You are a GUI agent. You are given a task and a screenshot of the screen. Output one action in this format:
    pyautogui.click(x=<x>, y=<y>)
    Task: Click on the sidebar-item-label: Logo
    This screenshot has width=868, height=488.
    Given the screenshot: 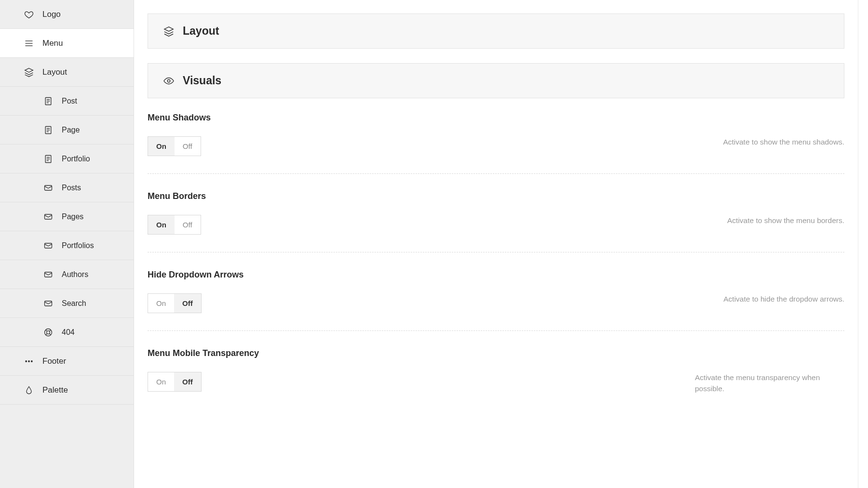 What is the action you would take?
    pyautogui.click(x=52, y=14)
    